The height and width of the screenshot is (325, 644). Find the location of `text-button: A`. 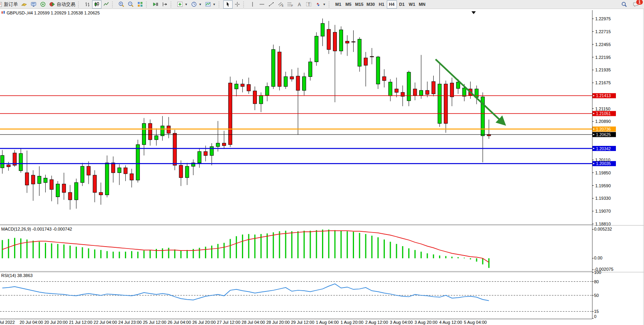

text-button: A is located at coordinates (299, 5).